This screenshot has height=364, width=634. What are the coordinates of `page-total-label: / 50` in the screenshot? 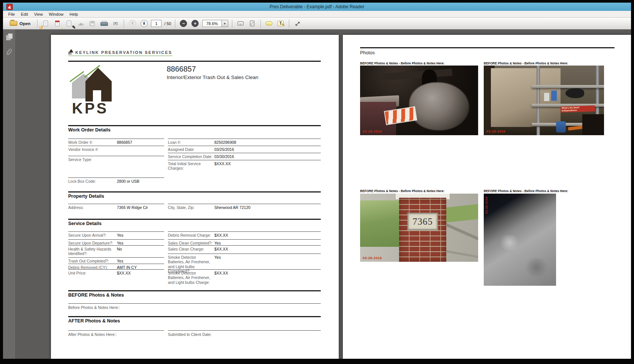 It's located at (167, 24).